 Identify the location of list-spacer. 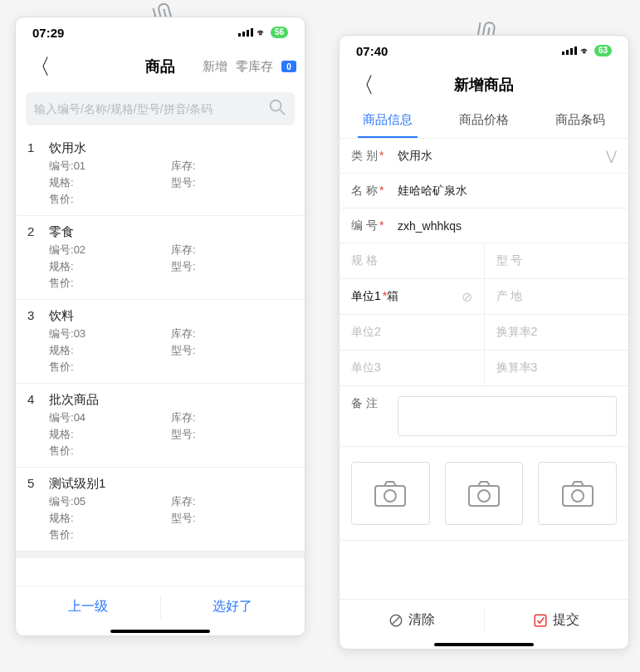
(160, 555).